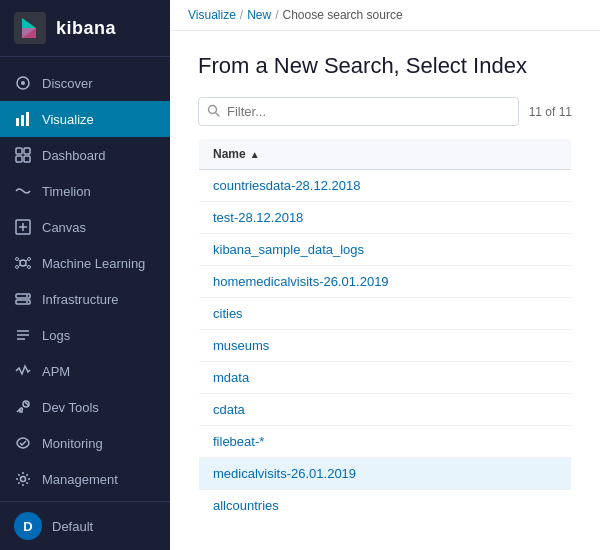 This screenshot has height=550, width=600. Describe the element at coordinates (386, 506) in the screenshot. I see `index-name-cell: allcountries` at that location.